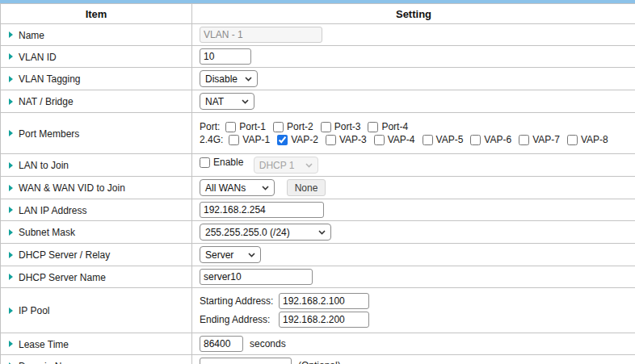 The width and height of the screenshot is (635, 364). What do you see at coordinates (318, 344) in the screenshot?
I see `table-row-lease-time: Lease Time seconds` at bounding box center [318, 344].